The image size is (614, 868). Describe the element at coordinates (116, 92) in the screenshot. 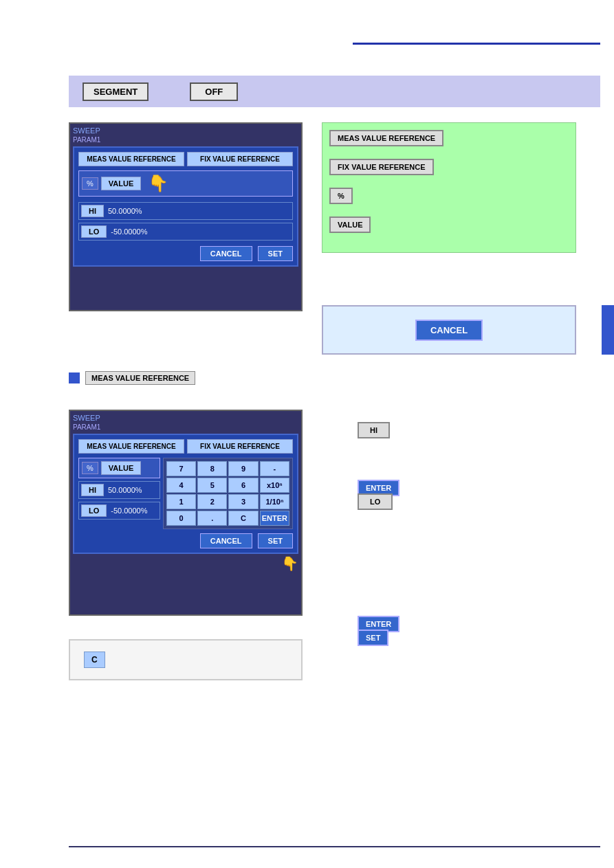

I see `segment-button: SEGMENT` at that location.